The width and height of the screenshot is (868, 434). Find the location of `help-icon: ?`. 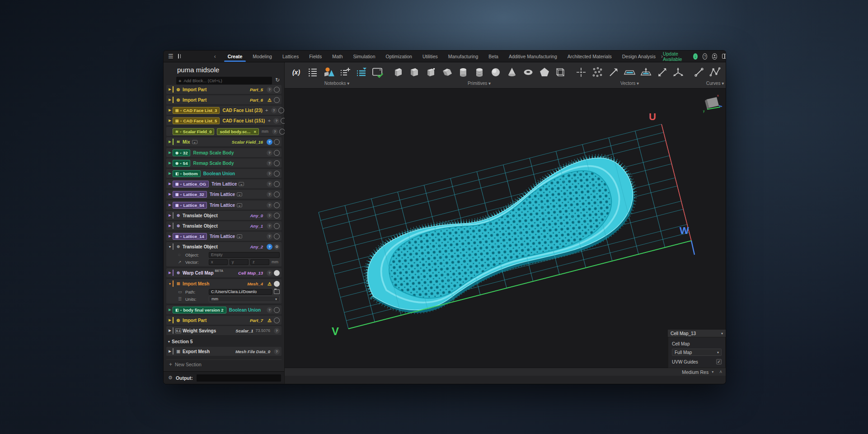

help-icon: ? is located at coordinates (705, 56).